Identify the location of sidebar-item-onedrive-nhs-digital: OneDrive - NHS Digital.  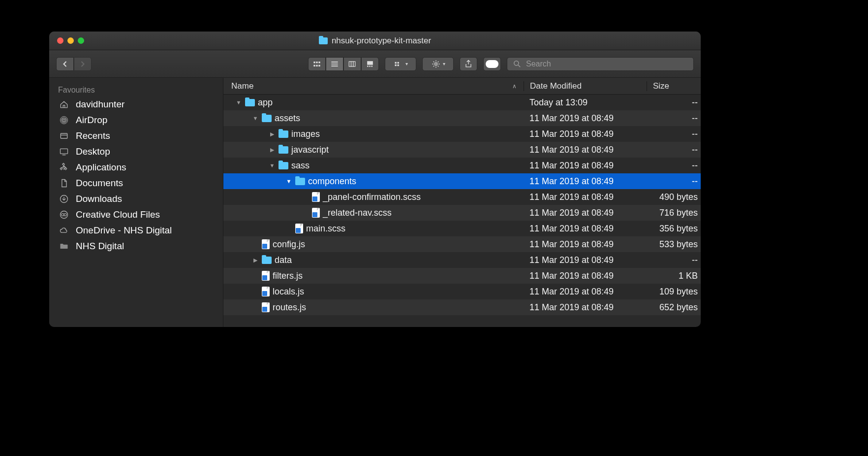
(136, 230).